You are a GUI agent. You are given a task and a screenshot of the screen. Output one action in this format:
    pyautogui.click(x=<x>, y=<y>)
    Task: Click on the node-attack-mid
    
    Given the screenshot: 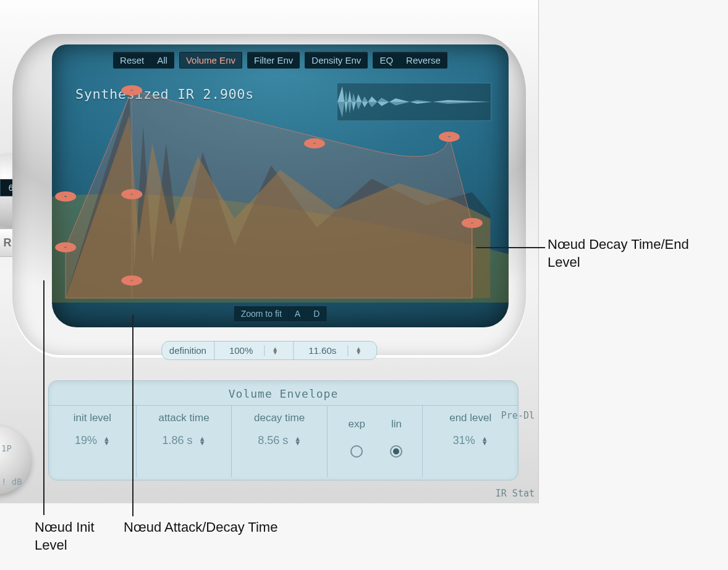 What is the action you would take?
    pyautogui.click(x=132, y=194)
    